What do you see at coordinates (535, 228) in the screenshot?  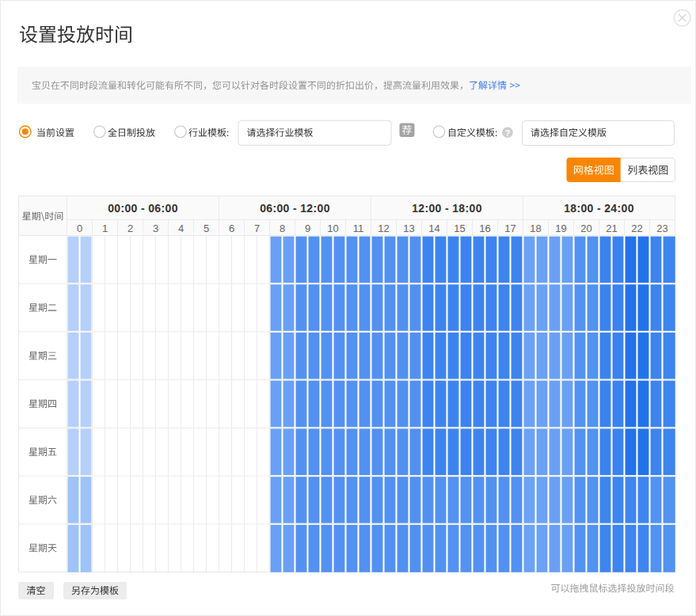 I see `svg-text: 18` at bounding box center [535, 228].